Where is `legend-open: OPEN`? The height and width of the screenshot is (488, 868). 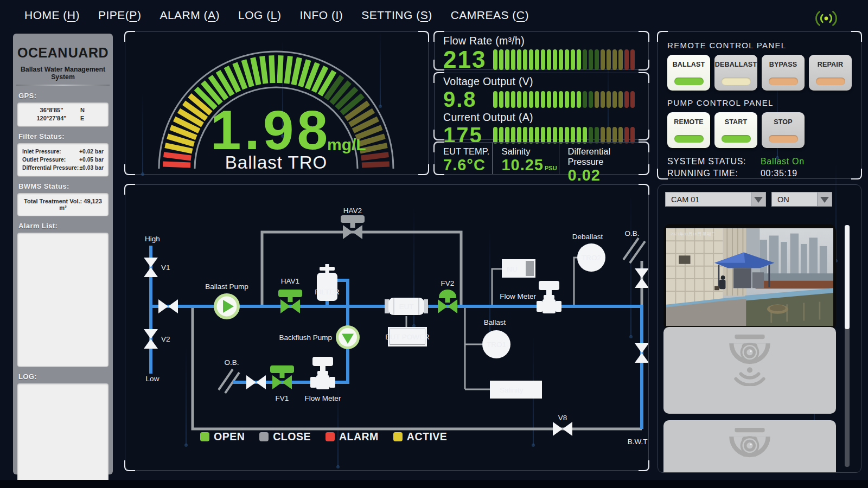
legend-open: OPEN is located at coordinates (222, 437).